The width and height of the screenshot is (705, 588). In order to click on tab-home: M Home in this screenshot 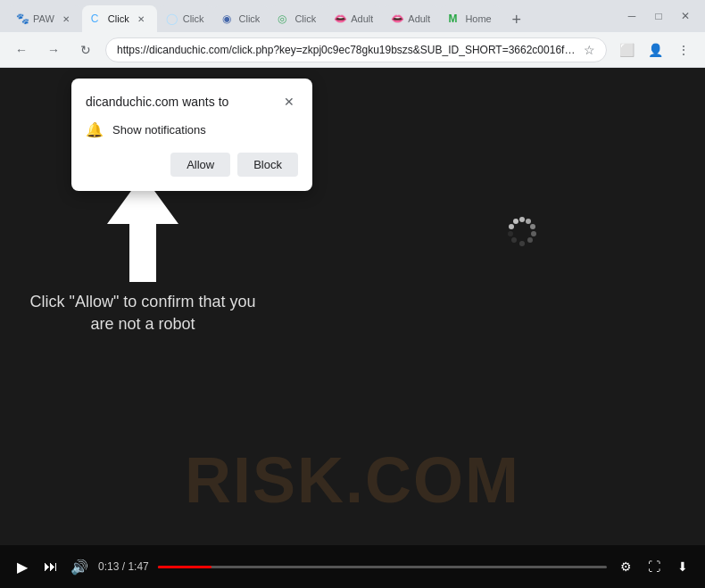, I will do `click(469, 19)`.